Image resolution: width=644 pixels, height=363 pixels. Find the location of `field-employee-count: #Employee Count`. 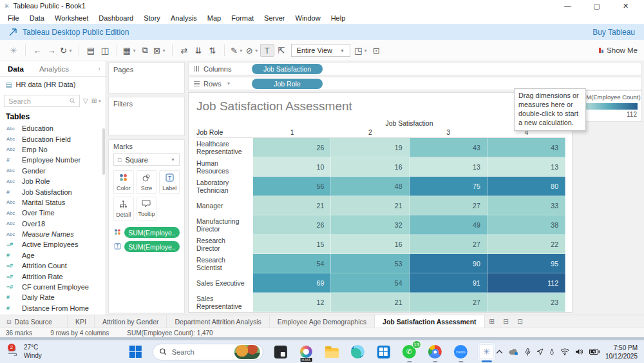

field-employee-count: #Employee Count is located at coordinates (53, 314).